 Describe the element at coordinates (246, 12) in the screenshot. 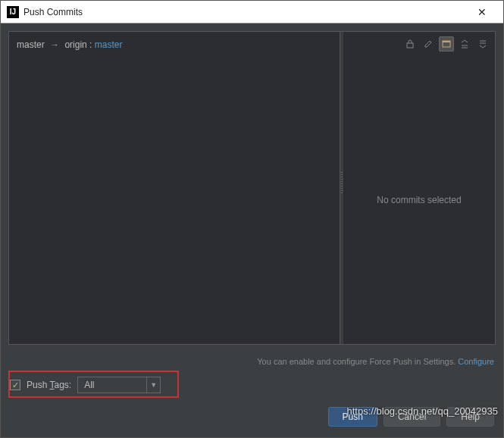

I see `window-title: Push Commits` at that location.